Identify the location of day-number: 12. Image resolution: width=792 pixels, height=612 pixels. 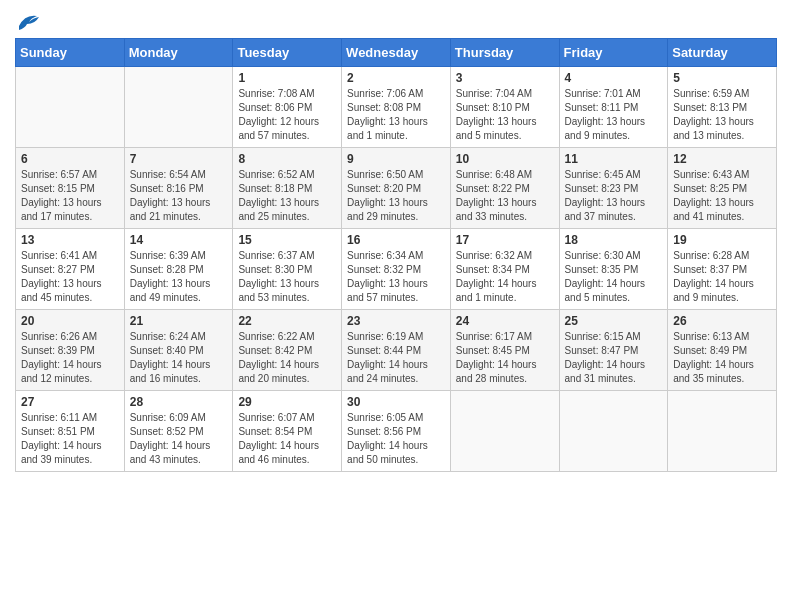
(722, 159).